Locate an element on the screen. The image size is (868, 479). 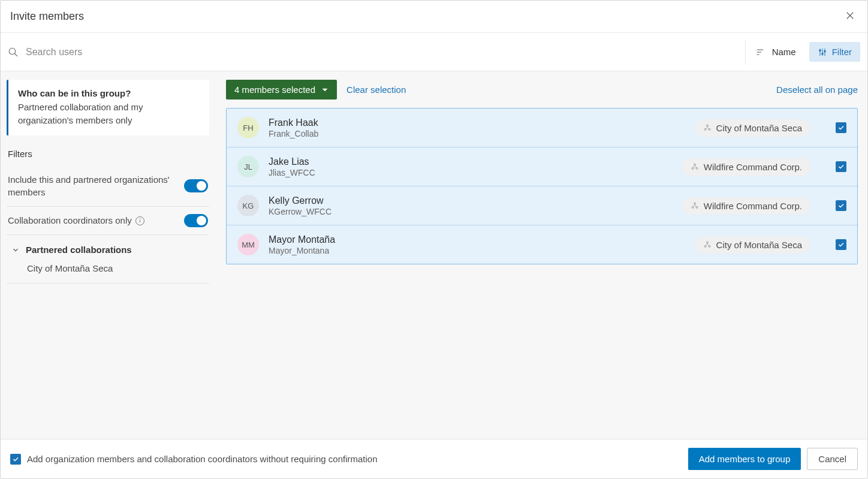
user-login: KGerrow_WFCC is located at coordinates (471, 212).